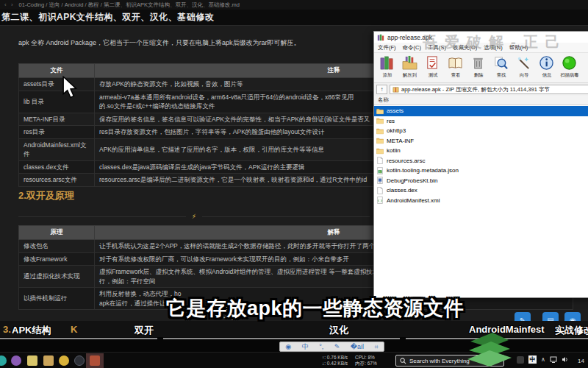 The image size is (588, 368). Describe the element at coordinates (432, 66) in the screenshot. I see `toolbar-button-test-page: 测试` at that location.